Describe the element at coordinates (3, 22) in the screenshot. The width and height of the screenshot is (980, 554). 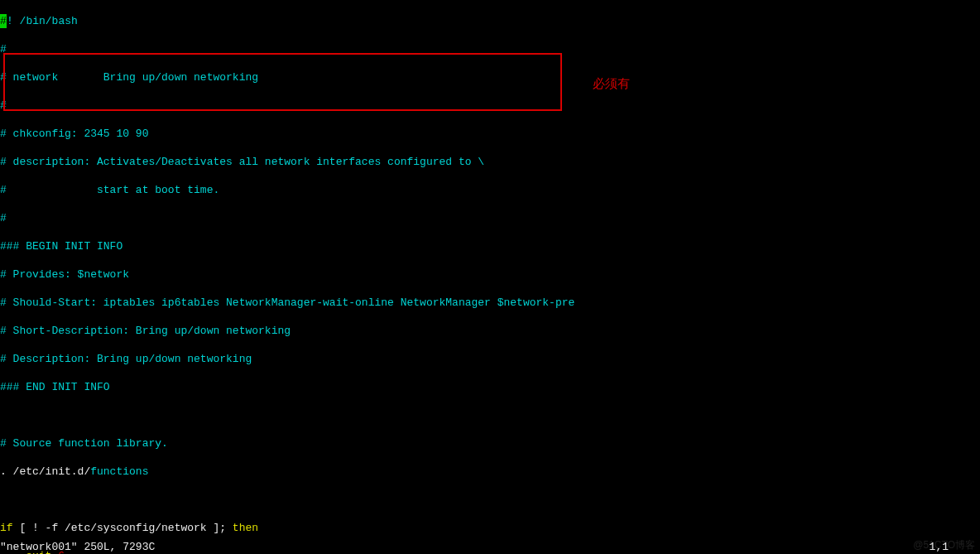
I see `cursor: #` at that location.